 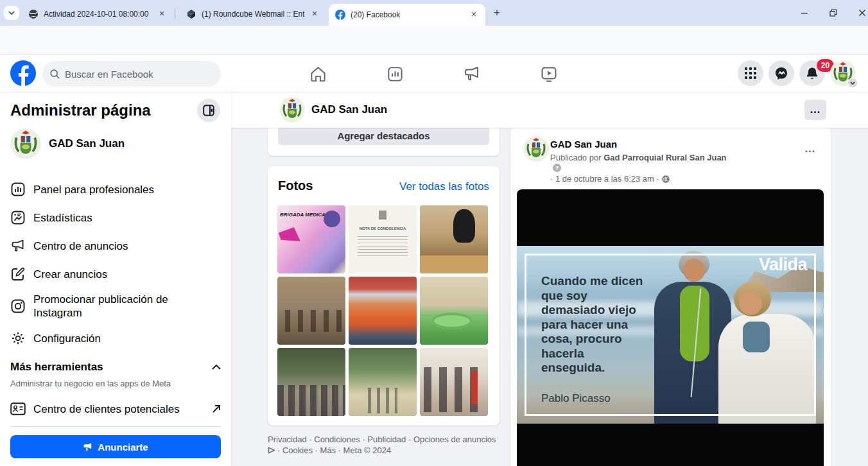 I want to click on contact-card-icon, so click(x=18, y=409).